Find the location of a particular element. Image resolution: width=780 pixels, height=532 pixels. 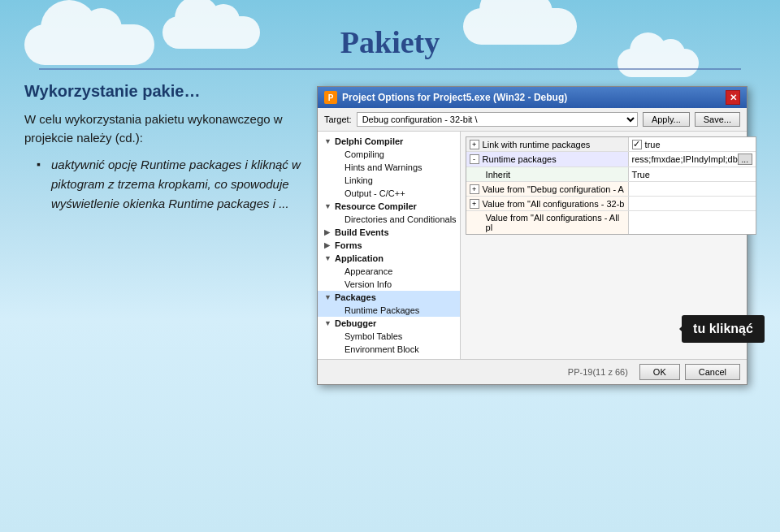

tree-item-linking: Linking is located at coordinates (388, 180).